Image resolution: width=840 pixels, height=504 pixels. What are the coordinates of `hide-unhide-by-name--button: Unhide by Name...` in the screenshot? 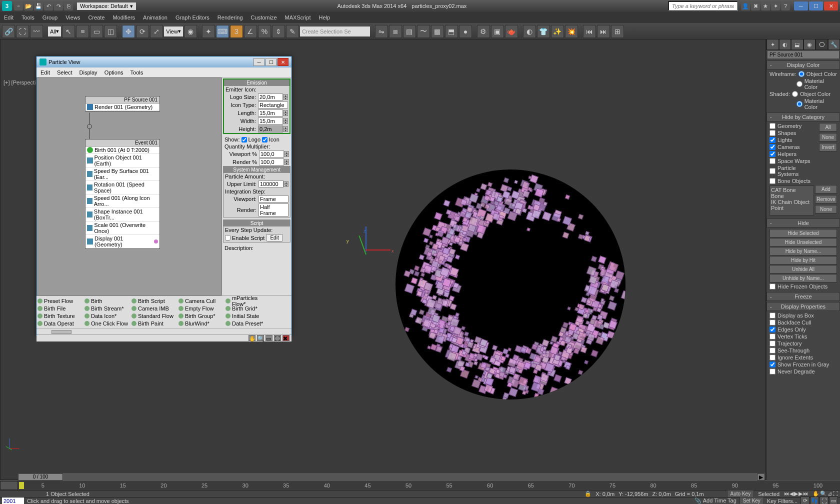 It's located at (803, 278).